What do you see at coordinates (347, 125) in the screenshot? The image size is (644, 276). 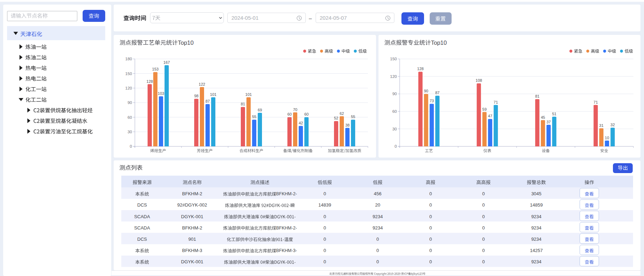 I see `svg-text: 38` at bounding box center [347, 125].